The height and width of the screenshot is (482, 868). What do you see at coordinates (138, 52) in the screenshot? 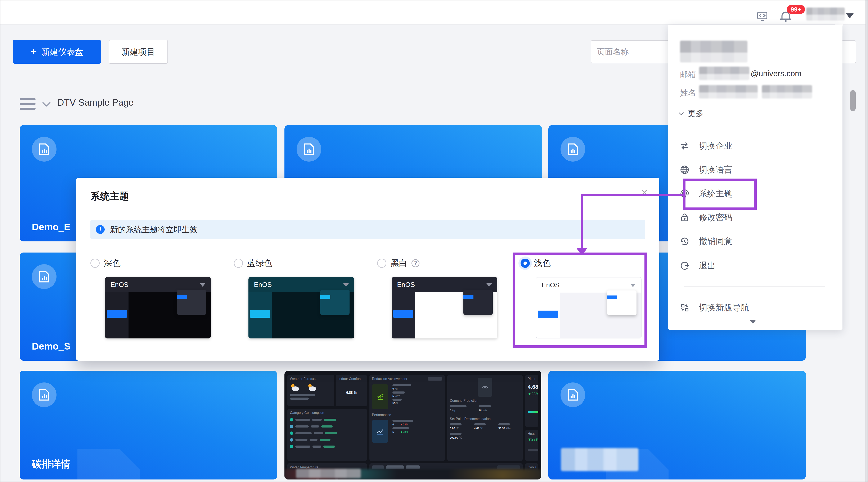
I see `new-project-button: 新建项目` at bounding box center [138, 52].